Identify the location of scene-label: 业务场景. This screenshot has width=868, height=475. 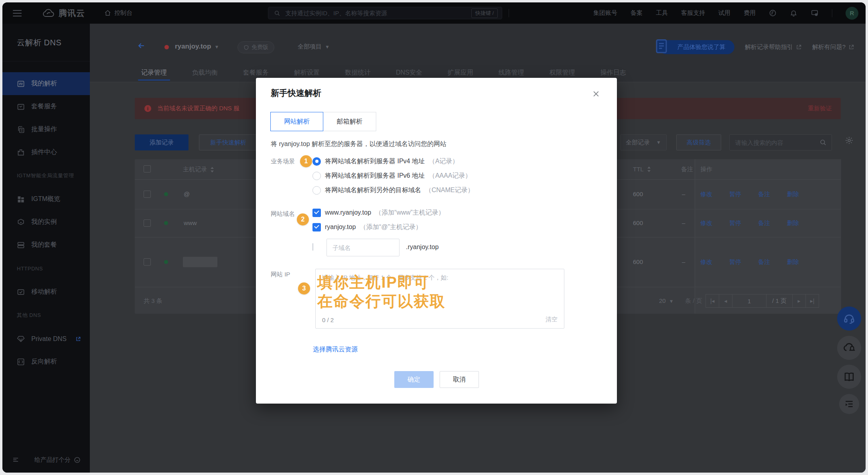
(283, 161).